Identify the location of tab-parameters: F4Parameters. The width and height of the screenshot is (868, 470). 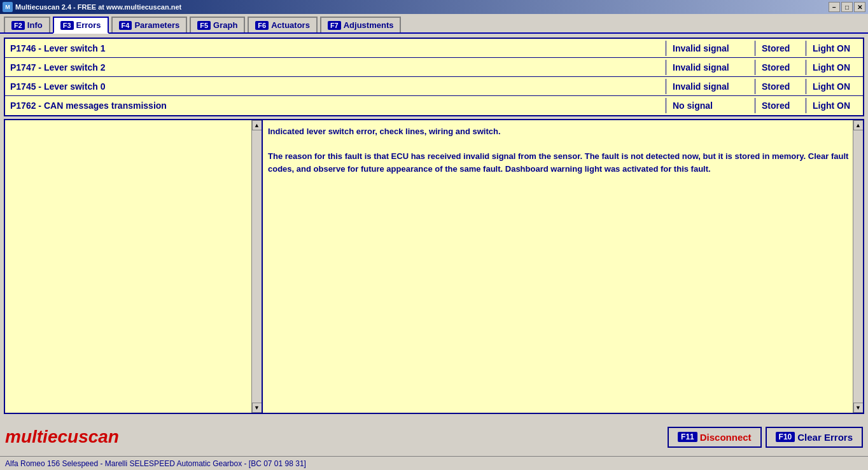
(150, 24).